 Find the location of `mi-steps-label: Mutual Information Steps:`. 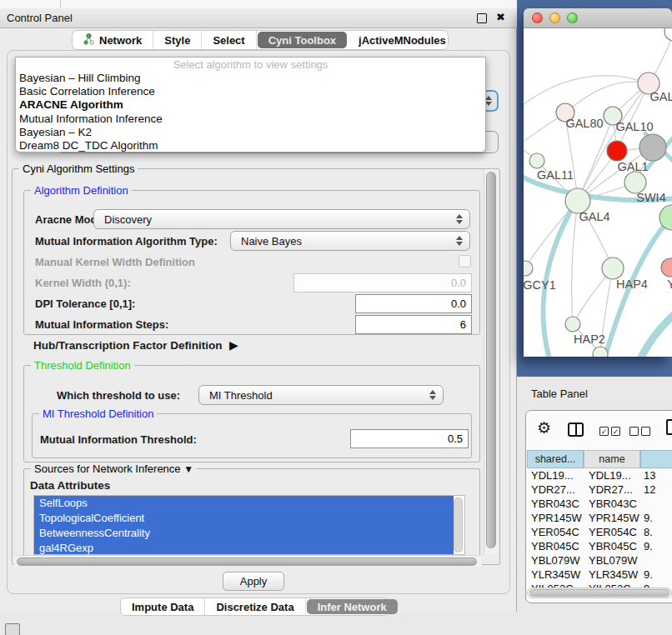

mi-steps-label: Mutual Information Steps: is located at coordinates (102, 325).